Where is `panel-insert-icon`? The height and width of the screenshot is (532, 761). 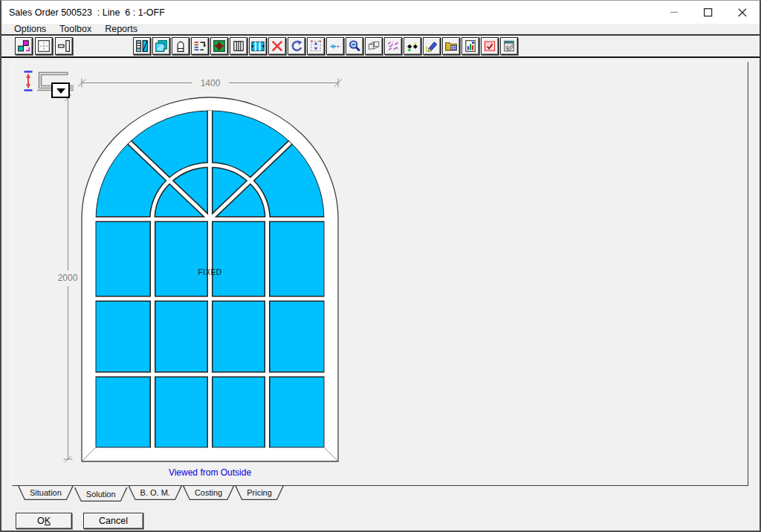
panel-insert-icon is located at coordinates (64, 46).